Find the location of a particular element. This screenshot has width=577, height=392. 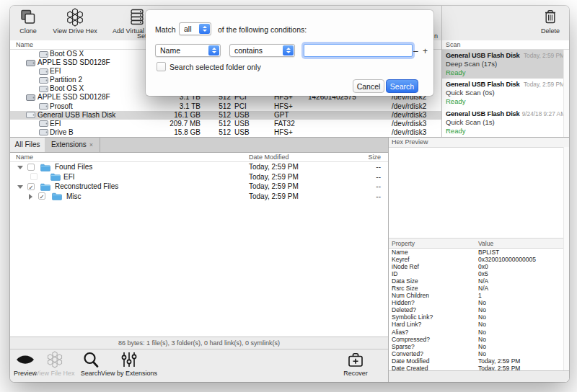

remove-condition-button: – is located at coordinates (415, 51).